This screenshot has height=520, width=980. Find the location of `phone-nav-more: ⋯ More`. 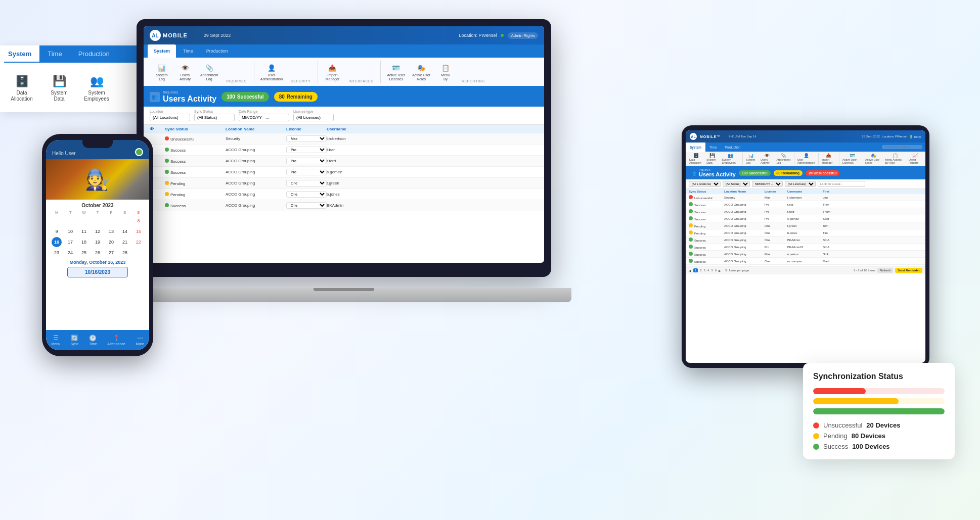

phone-nav-more: ⋯ More is located at coordinates (140, 340).